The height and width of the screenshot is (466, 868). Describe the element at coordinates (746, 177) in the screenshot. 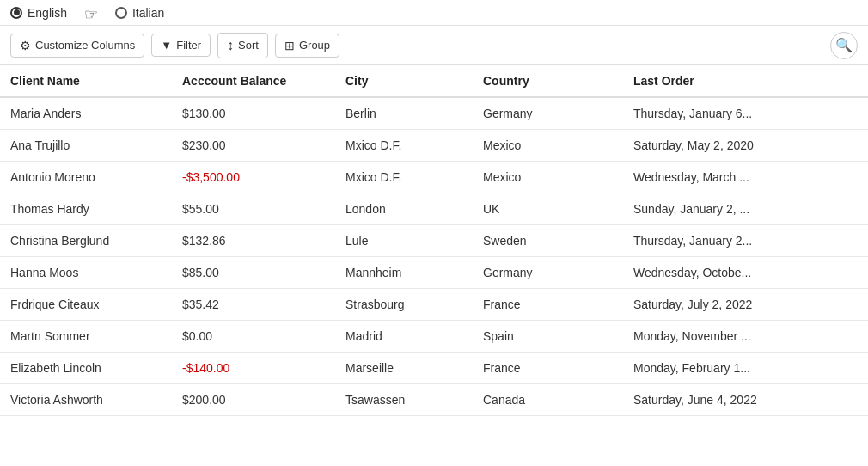

I see `cell-last-order: Wednesday, March ...` at that location.